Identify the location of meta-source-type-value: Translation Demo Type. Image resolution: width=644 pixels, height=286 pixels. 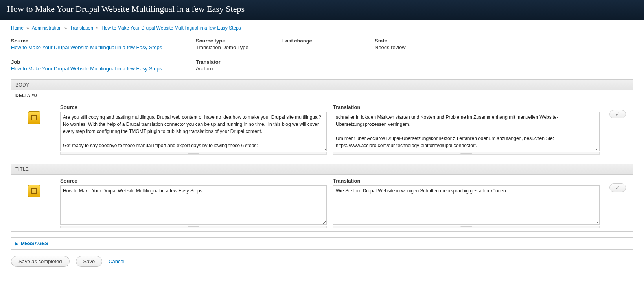
(239, 47).